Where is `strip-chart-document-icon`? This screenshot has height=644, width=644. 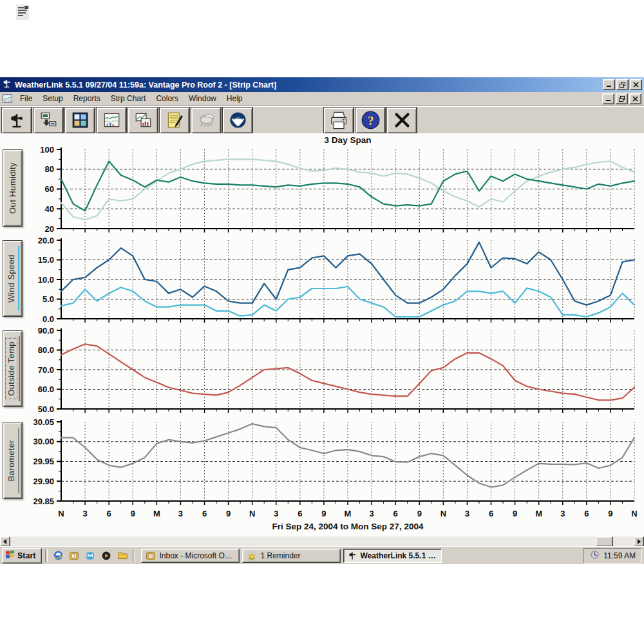
strip-chart-document-icon is located at coordinates (8, 99).